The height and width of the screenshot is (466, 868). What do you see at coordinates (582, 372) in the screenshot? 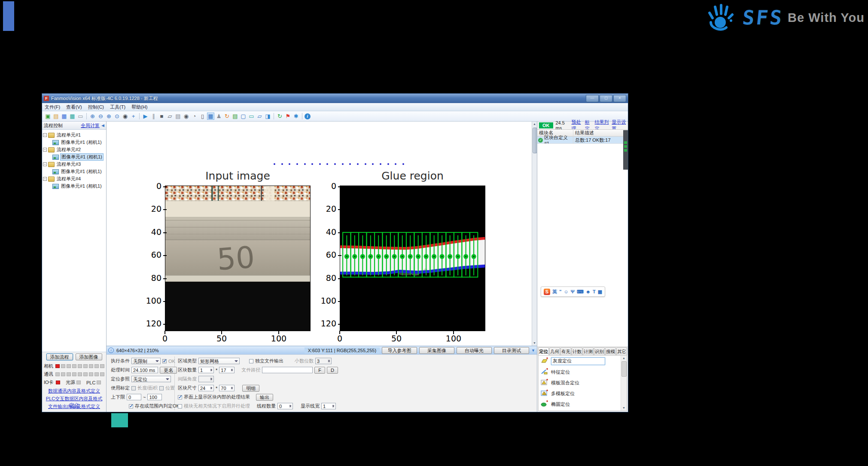
I see `tool-feature-locate: 特征定位` at bounding box center [582, 372].